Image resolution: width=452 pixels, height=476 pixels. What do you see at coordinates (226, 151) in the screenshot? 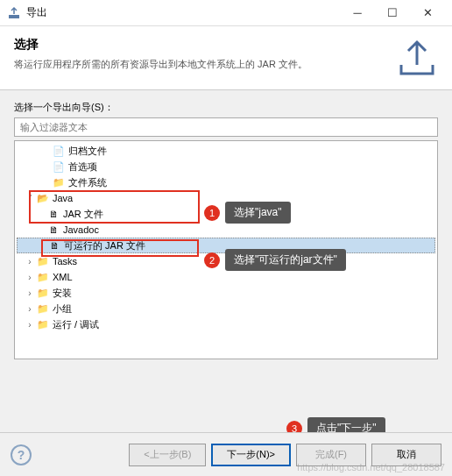
I see `tree-item-archive: 📄归档文件` at bounding box center [226, 151].